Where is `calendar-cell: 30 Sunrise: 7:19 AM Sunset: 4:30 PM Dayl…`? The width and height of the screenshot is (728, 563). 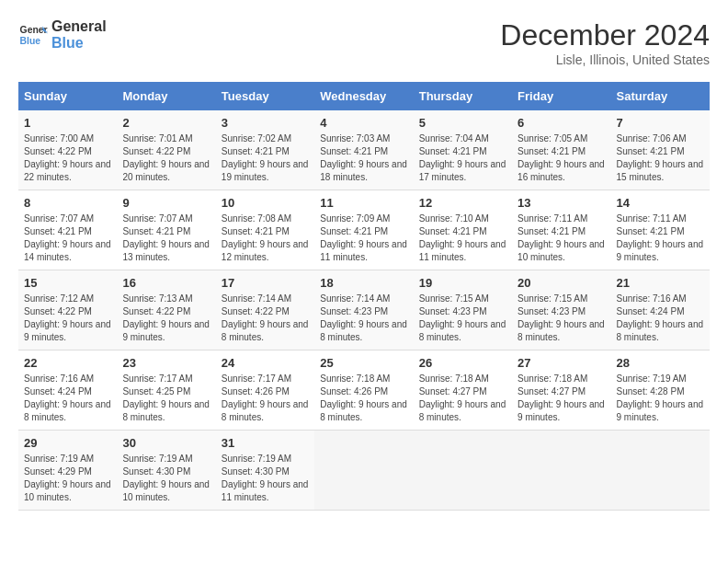 calendar-cell: 30 Sunrise: 7:19 AM Sunset: 4:30 PM Dayl… is located at coordinates (165, 471).